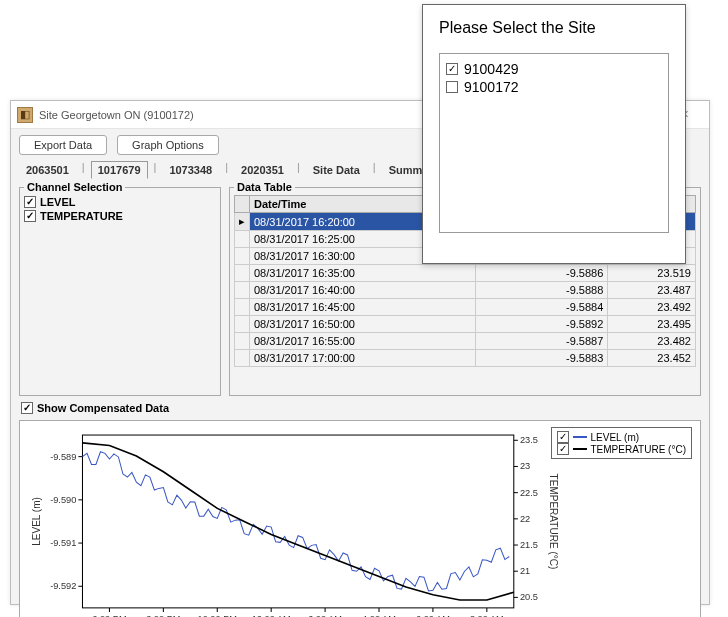 The height and width of the screenshot is (617, 728). What do you see at coordinates (652, 324) in the screenshot?
I see `cell-temp: 23.495` at bounding box center [652, 324].